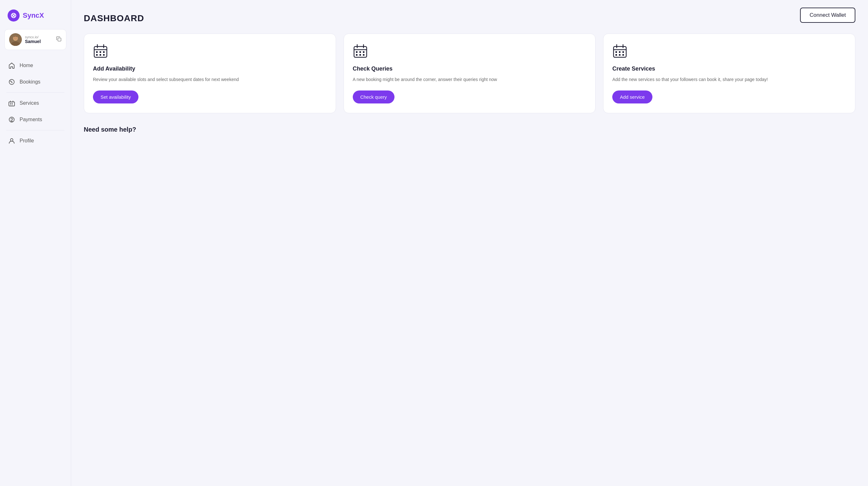 The width and height of the screenshot is (868, 486). Describe the element at coordinates (35, 82) in the screenshot. I see `sidebar-item-bookings: Bookings` at that location.